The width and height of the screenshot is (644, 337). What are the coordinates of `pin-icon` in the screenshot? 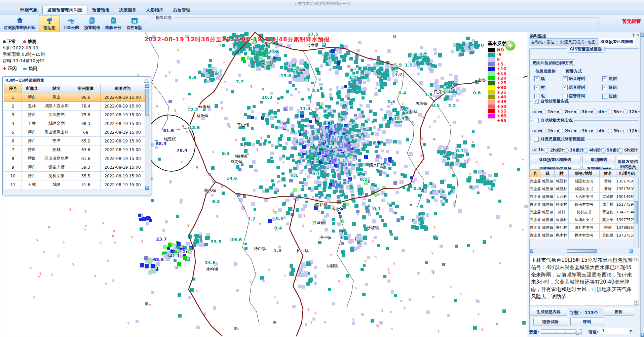 It's located at (634, 35).